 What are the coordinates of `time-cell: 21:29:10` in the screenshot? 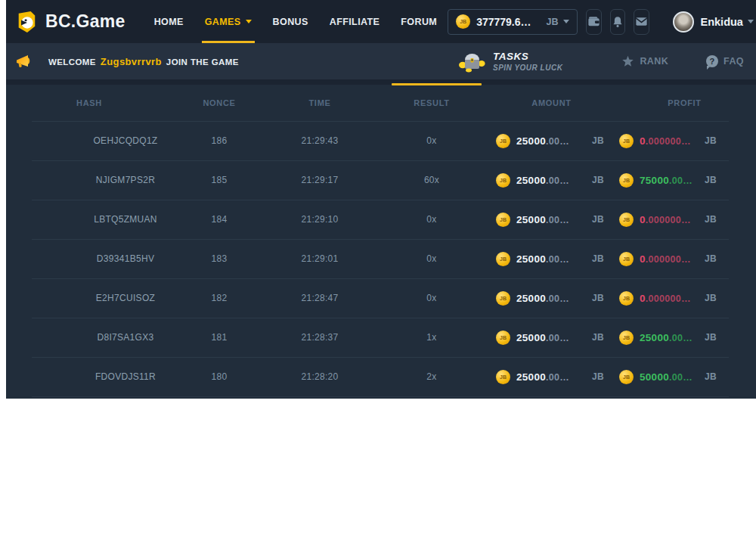 It's located at (320, 219).